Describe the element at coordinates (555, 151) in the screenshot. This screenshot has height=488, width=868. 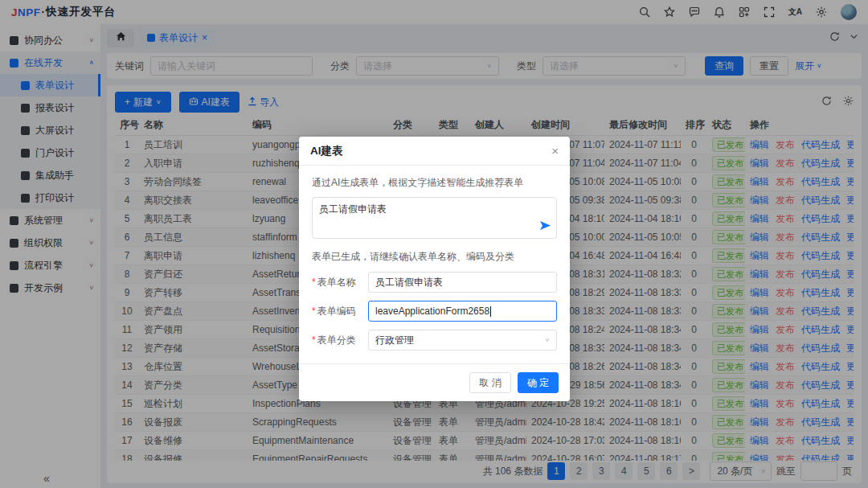
I see `close-icon: ×` at that location.